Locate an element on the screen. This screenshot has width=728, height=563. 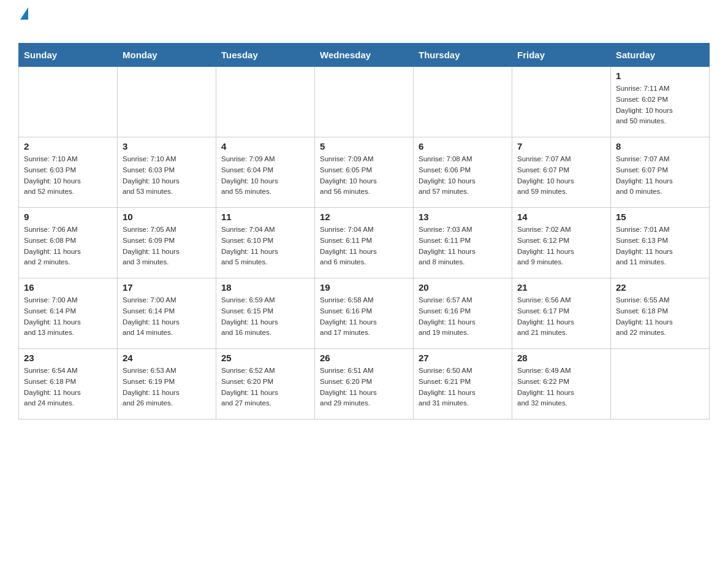
calendar-cell: 28Sunrise: 6:49 AMSunset: 6:22 PMDayligh… is located at coordinates (561, 384).